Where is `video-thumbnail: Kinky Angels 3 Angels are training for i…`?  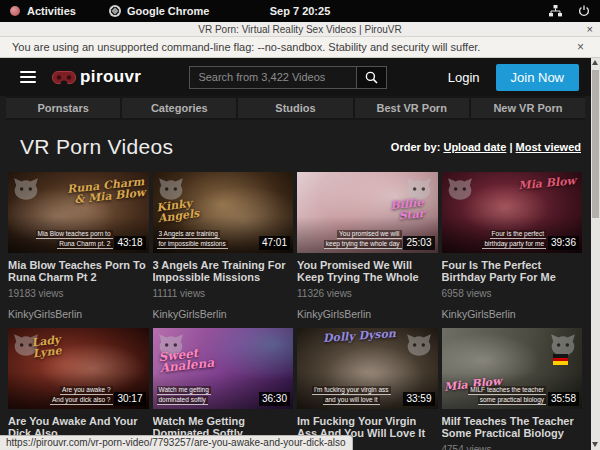 video-thumbnail: Kinky Angels 3 Angels are training for i… is located at coordinates (224, 212).